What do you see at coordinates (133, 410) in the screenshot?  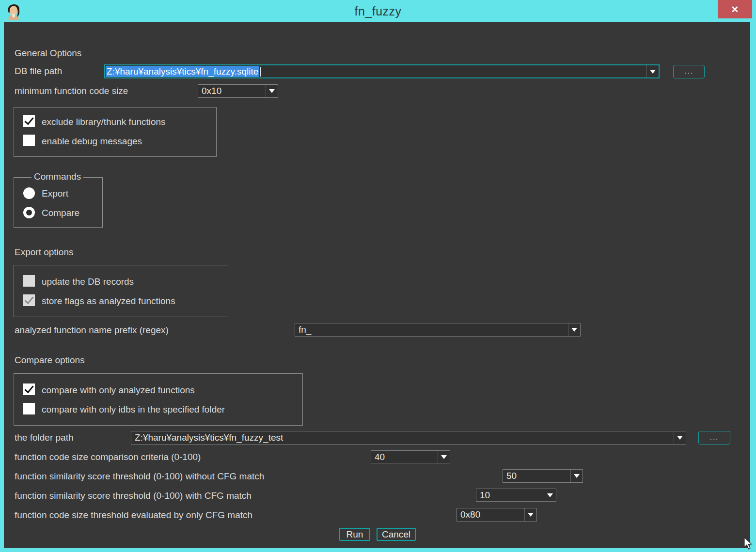 I see `checkbox-compare-idbs-folder-label: compare with only idbs in the specified …` at bounding box center [133, 410].